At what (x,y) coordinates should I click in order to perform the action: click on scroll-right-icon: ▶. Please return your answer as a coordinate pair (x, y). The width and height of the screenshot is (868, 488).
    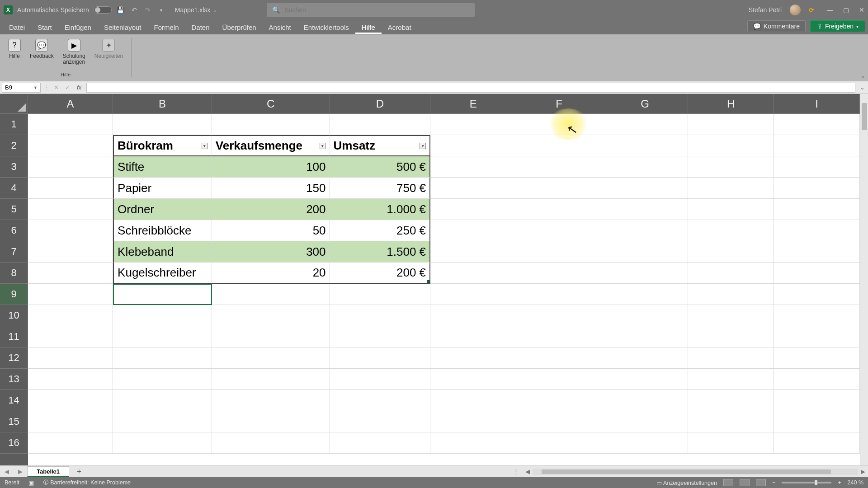
    Looking at the image, I should click on (863, 472).